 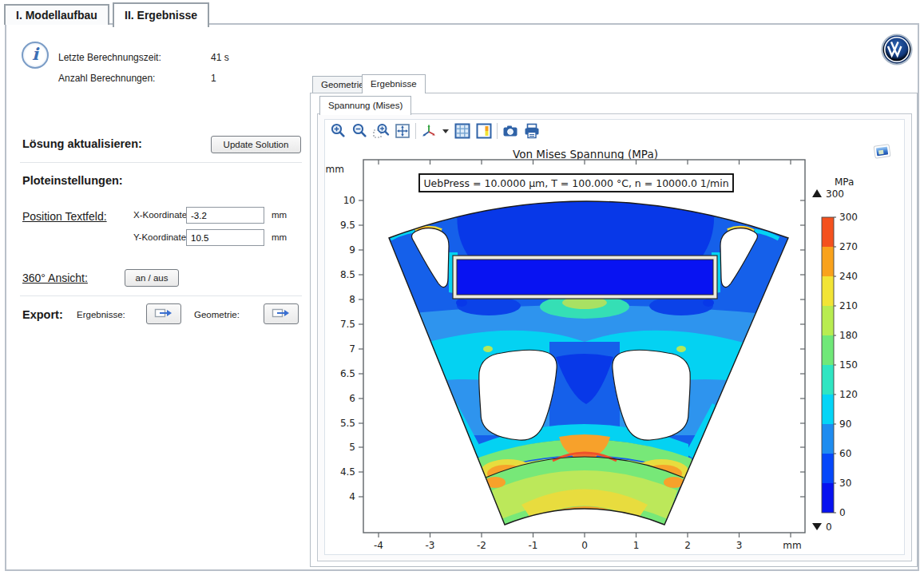 What do you see at coordinates (848, 306) in the screenshot?
I see `svg-text: 210` at bounding box center [848, 306].